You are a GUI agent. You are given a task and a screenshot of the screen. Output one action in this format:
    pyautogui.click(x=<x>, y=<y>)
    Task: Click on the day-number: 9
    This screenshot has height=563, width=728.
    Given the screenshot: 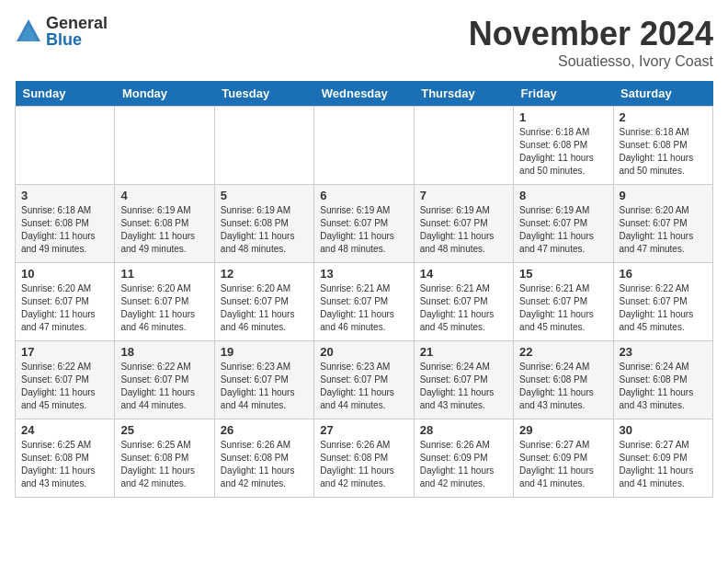 What is the action you would take?
    pyautogui.click(x=664, y=195)
    